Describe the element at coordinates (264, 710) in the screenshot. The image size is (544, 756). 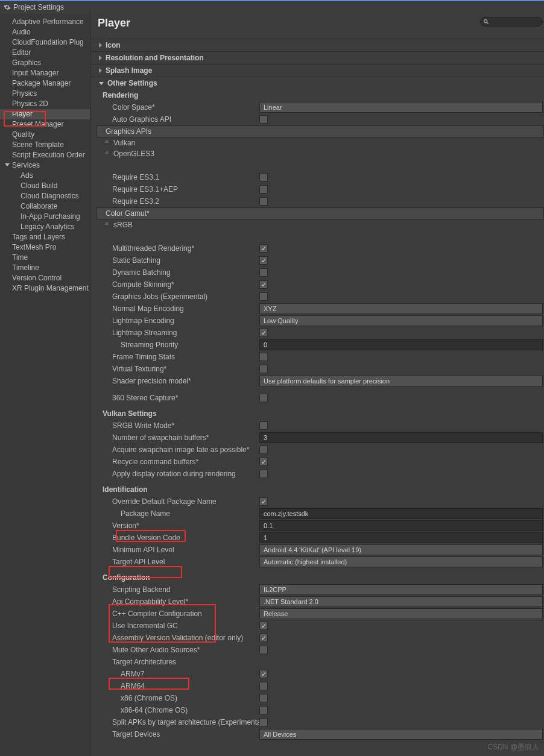
I see `x8664-checkbox` at that location.